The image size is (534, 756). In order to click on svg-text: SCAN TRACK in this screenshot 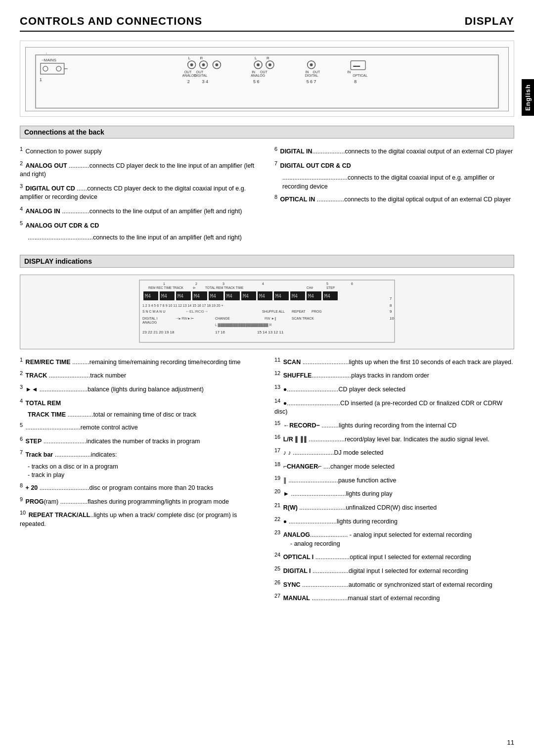, I will do `click(303, 319)`.